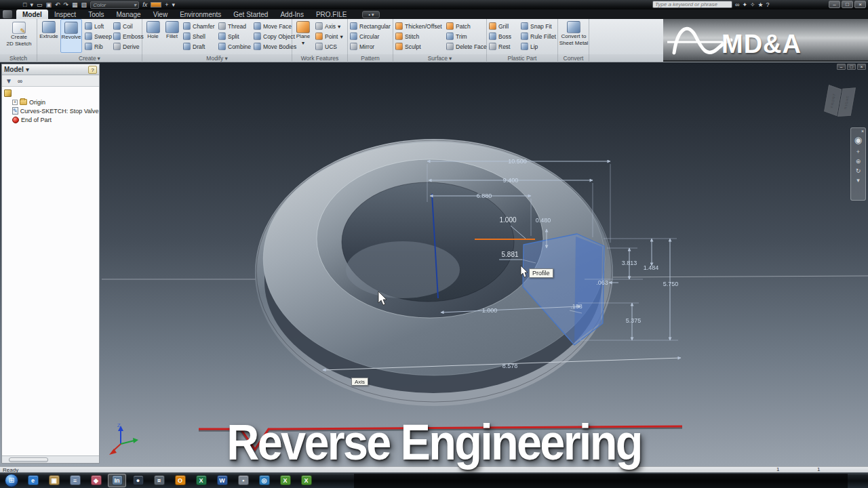  Describe the element at coordinates (859, 171) in the screenshot. I see `orbit-icon: ↻` at that location.